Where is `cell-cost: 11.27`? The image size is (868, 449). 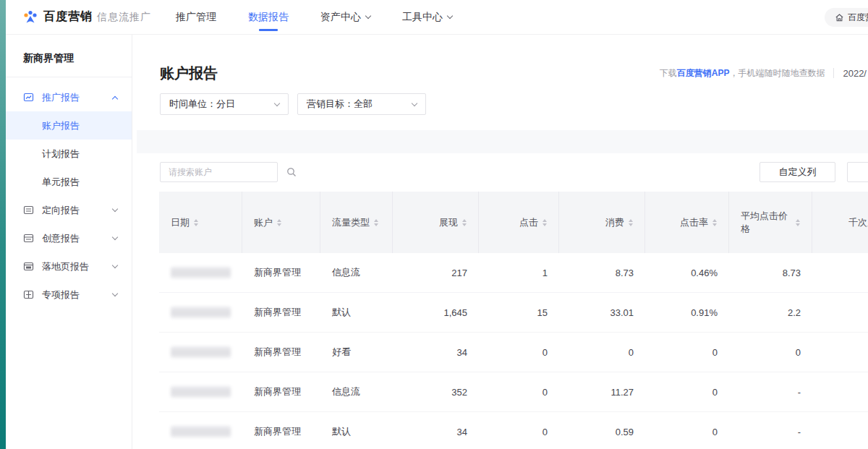
cell-cost: 11.27 is located at coordinates (602, 392).